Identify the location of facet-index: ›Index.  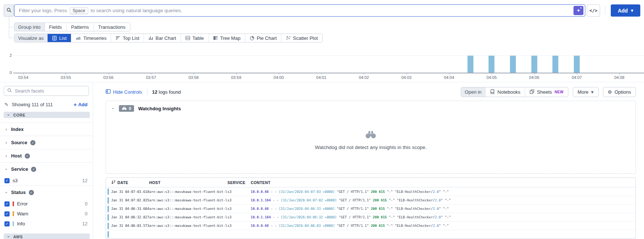
(47, 129).